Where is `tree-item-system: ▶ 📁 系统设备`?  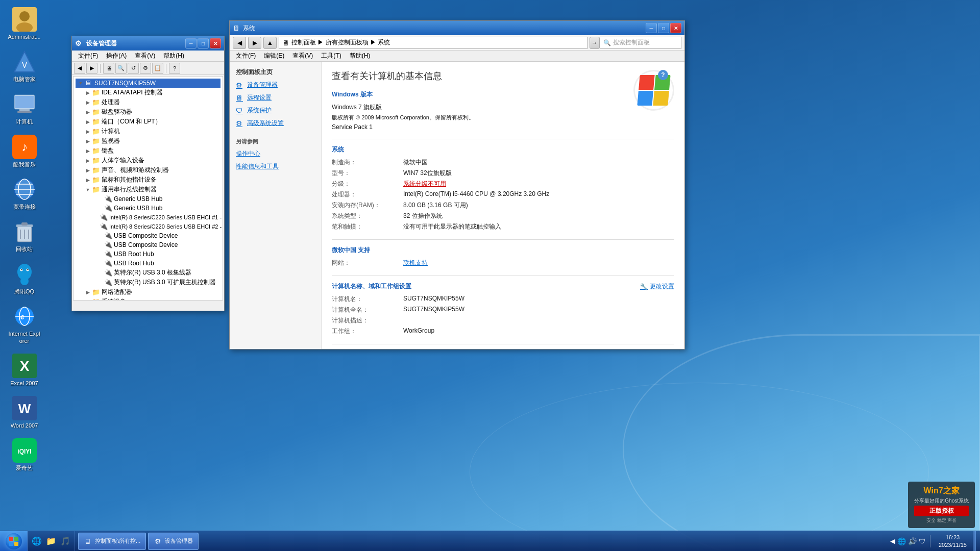 tree-item-system: ▶ 📁 系统设备 is located at coordinates (152, 299).